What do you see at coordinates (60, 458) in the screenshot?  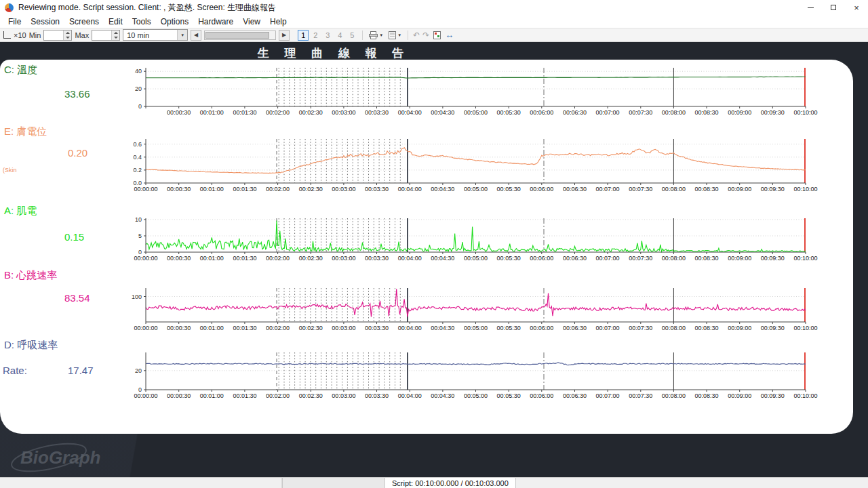 I see `svg-text: BioGraph` at bounding box center [60, 458].